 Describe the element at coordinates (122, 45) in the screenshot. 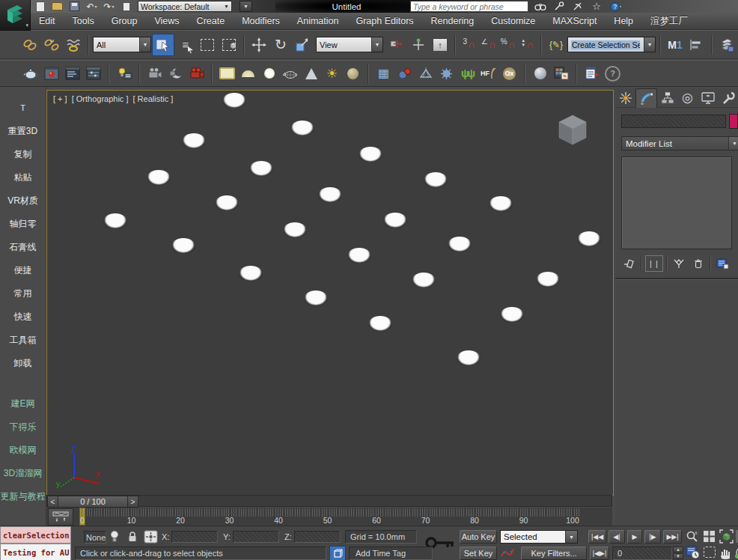

I see `selection-filter-dropdown: All ▼` at that location.